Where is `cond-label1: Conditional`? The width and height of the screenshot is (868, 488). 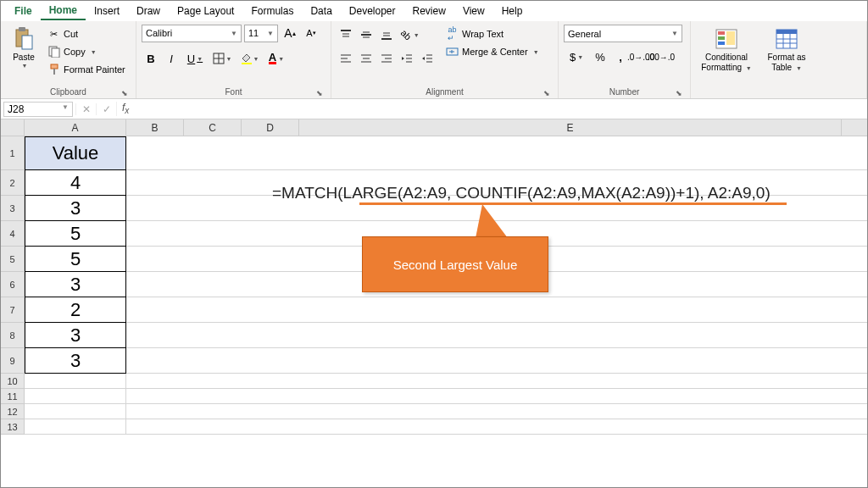
cond-label1: Conditional is located at coordinates (726, 58).